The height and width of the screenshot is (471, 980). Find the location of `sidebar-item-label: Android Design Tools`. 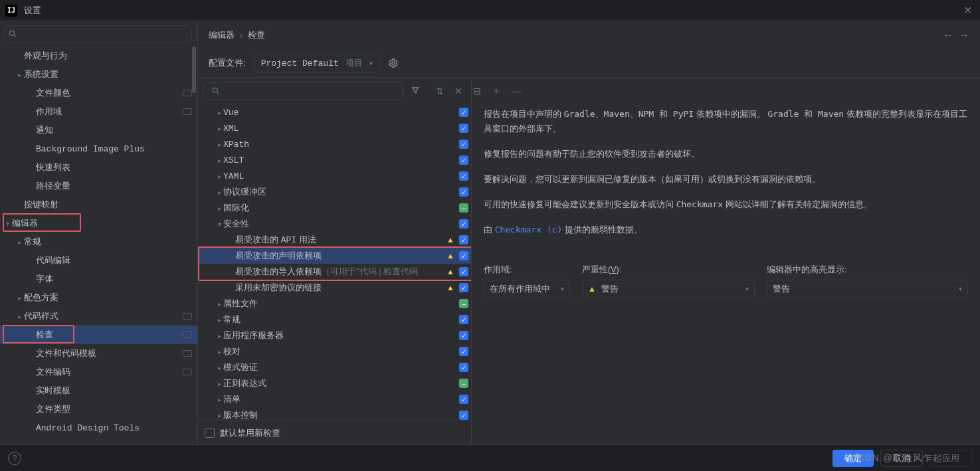

sidebar-item-label: Android Design Tools is located at coordinates (114, 428).